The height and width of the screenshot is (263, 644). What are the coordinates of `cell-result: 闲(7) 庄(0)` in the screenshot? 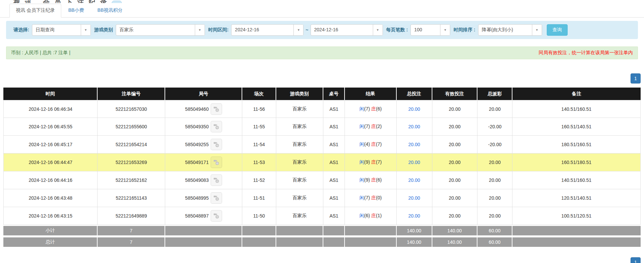 It's located at (371, 198).